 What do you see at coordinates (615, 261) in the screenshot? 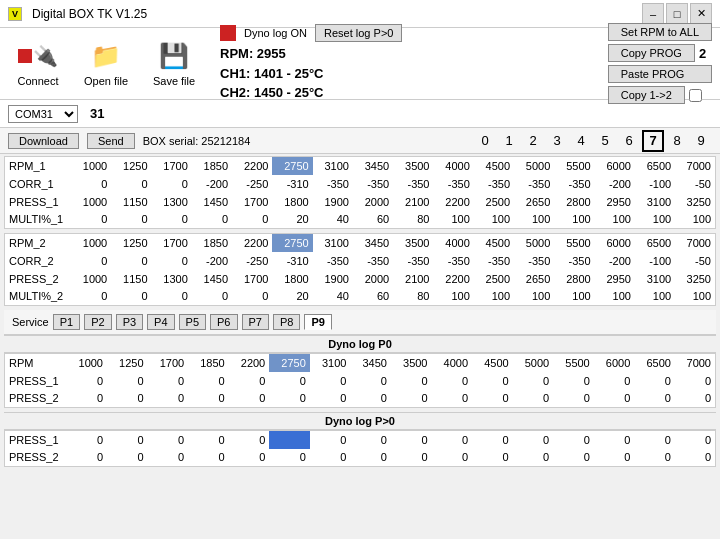
I see `cell: -200` at bounding box center [615, 261].